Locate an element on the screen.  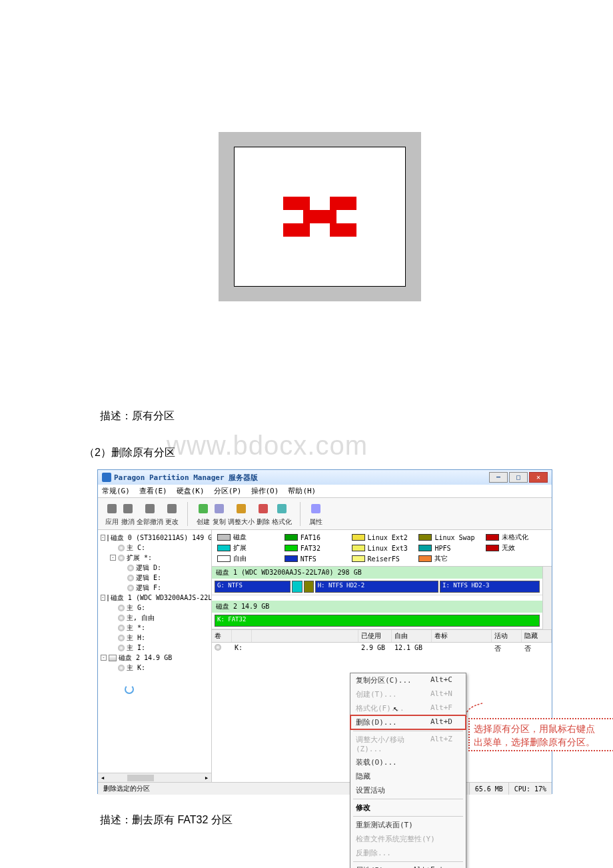
context-menu-item: 设置活动 is located at coordinates (408, 791).